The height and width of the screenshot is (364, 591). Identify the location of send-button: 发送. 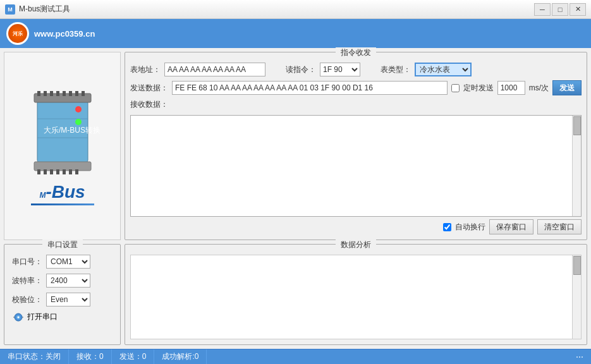
(567, 88).